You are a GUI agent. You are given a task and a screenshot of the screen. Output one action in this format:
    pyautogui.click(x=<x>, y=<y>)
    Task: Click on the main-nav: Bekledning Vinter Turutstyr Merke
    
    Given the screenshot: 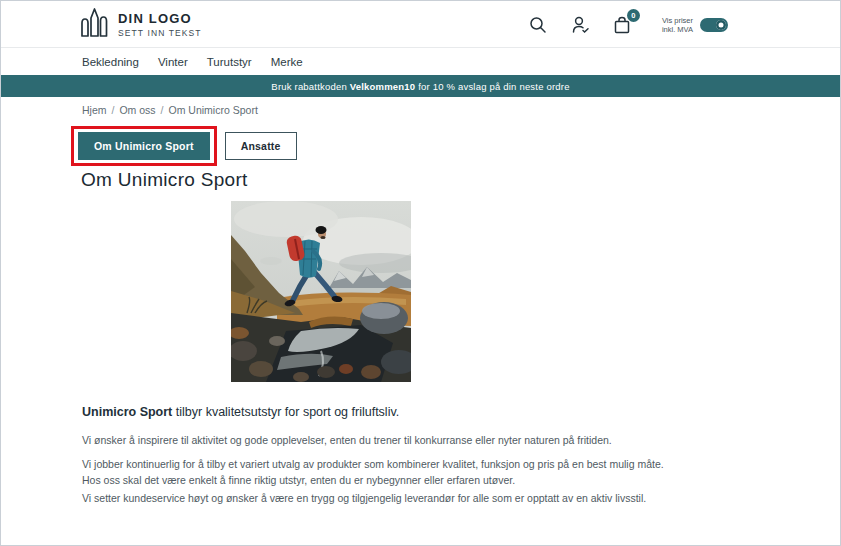 What is the action you would take?
    pyautogui.click(x=420, y=62)
    